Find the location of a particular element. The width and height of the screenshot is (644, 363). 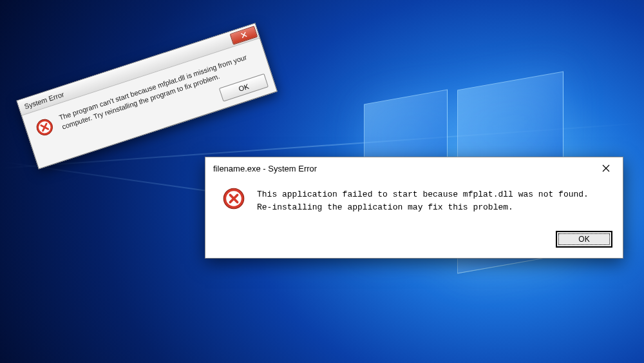

titlebar: filename.exe - System Error is located at coordinates (414, 168).